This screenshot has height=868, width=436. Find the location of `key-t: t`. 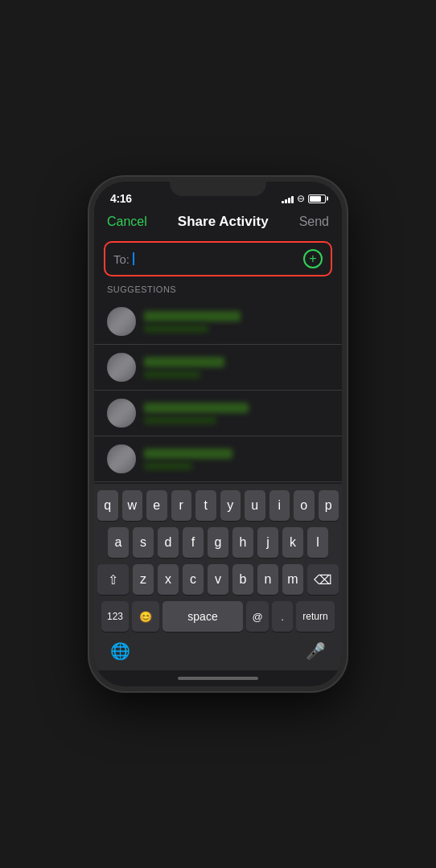

key-t: t is located at coordinates (206, 506).